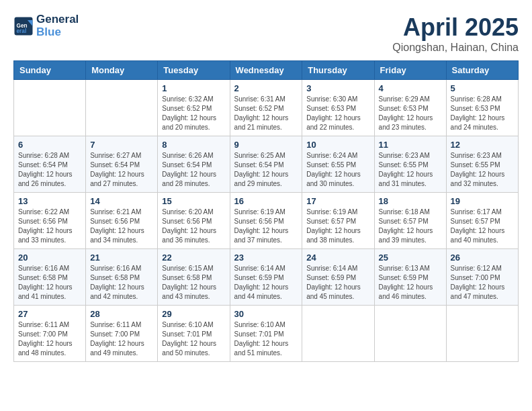 This screenshot has height=411, width=532. What do you see at coordinates (193, 89) in the screenshot?
I see `day-number: 1` at bounding box center [193, 89].